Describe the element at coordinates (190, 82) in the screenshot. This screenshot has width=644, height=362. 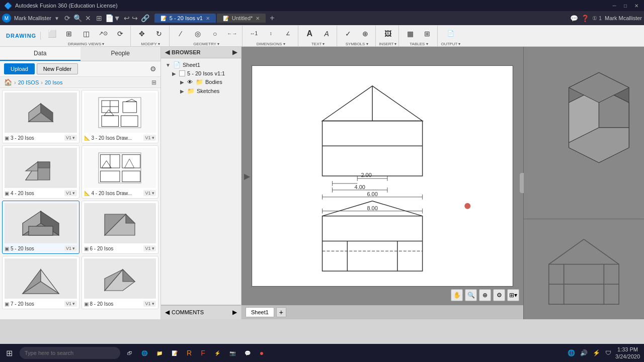
I see `eye-icon: 👁` at that location.